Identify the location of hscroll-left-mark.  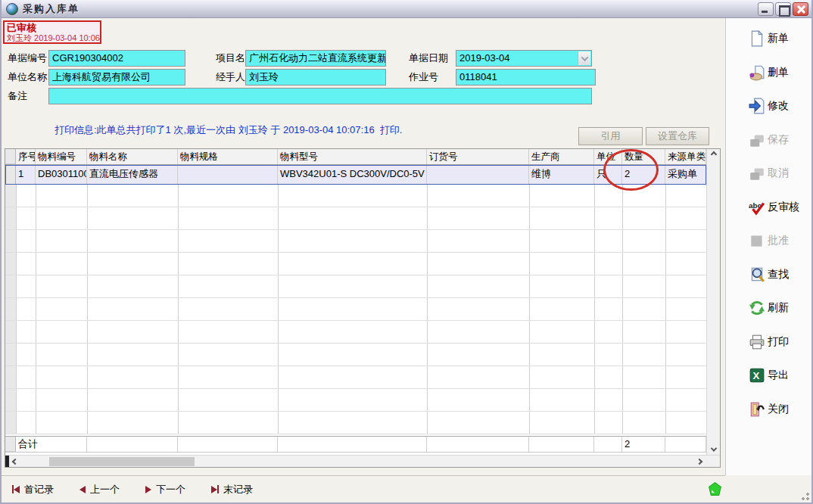
(8, 462).